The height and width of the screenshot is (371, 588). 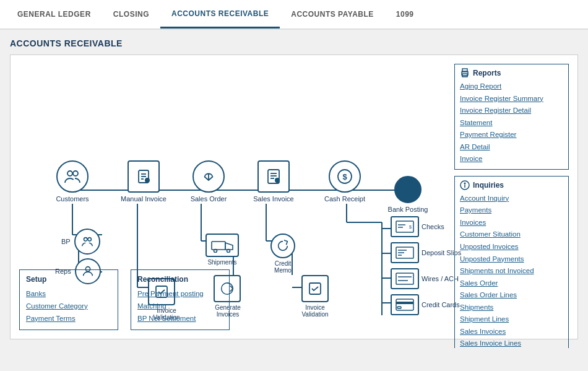 I want to click on cash-receipt-node: $ Cash Receipt, so click(x=345, y=181).